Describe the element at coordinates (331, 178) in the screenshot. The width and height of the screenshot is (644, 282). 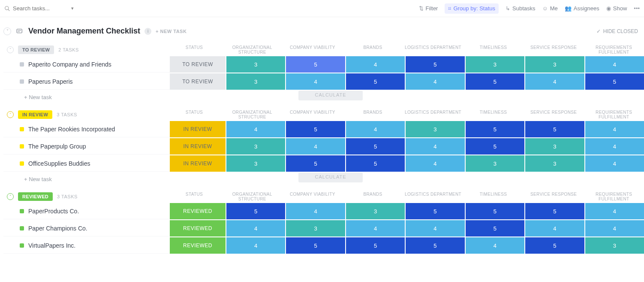
I see `calculate-button: CALCULATE` at that location.